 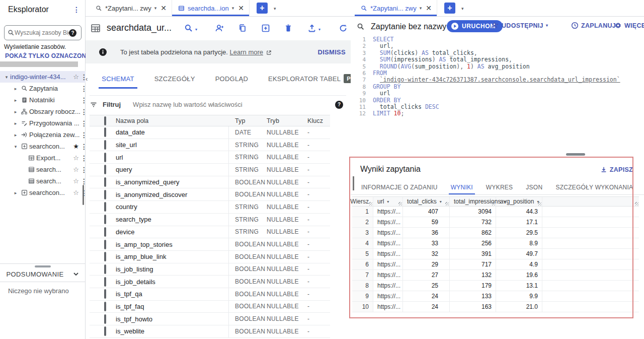 I want to click on sql-line: 11 total_clicks DESC, so click(x=497, y=107).